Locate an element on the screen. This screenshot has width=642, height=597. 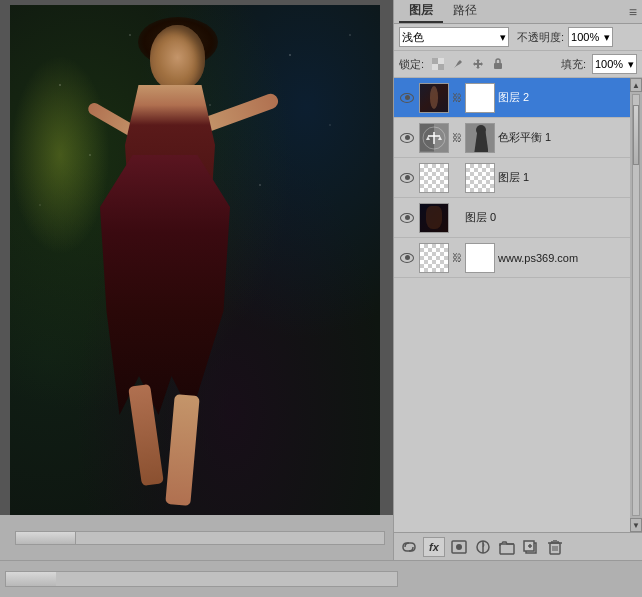
lock-transparent-button is located at coordinates (438, 64).